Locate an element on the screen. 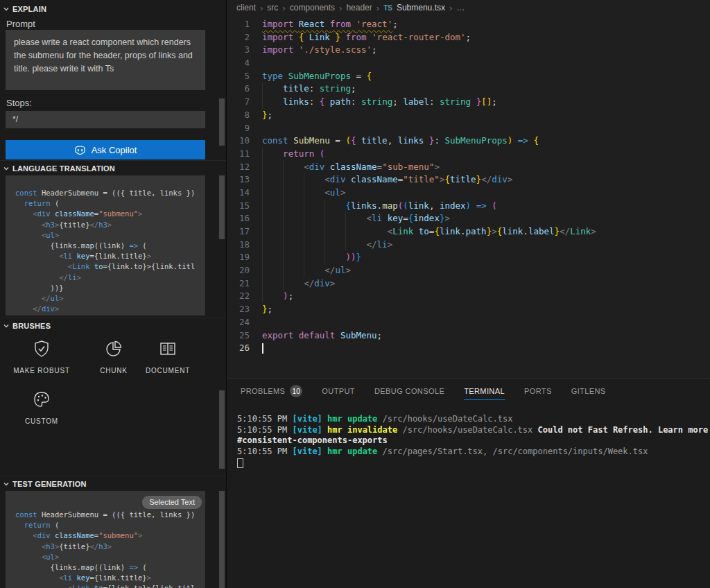  editor-line: 23}; is located at coordinates (469, 309).